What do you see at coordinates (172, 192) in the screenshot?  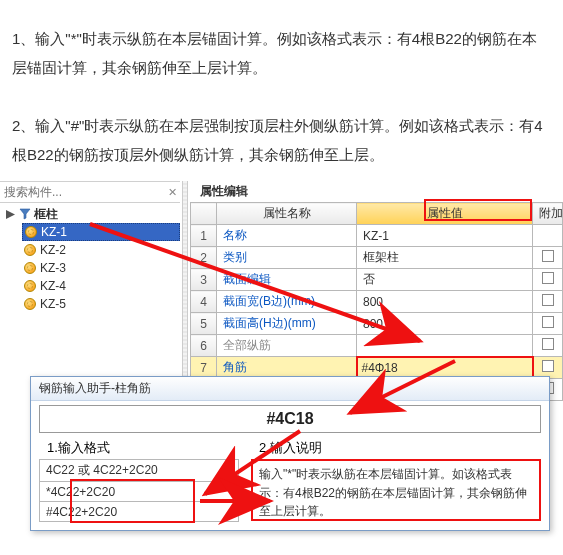 I see `clear-search-icon: ✕` at bounding box center [172, 192].